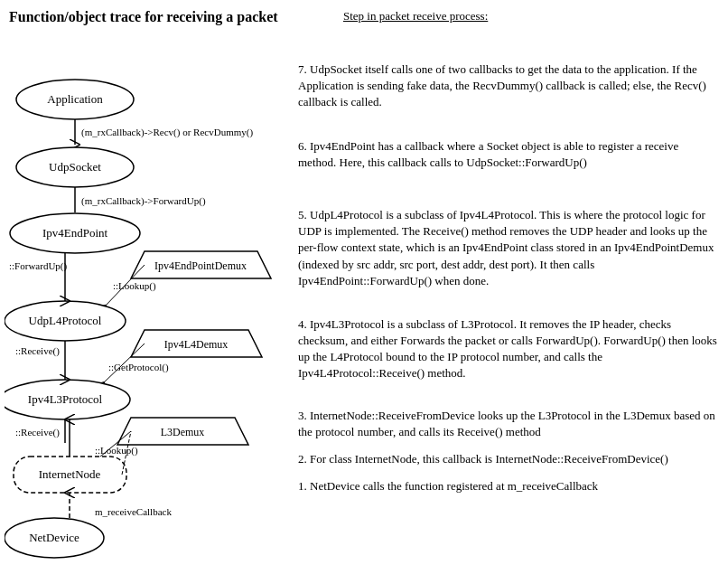  I want to click on receive-label-2: ::Receive(), so click(38, 432).